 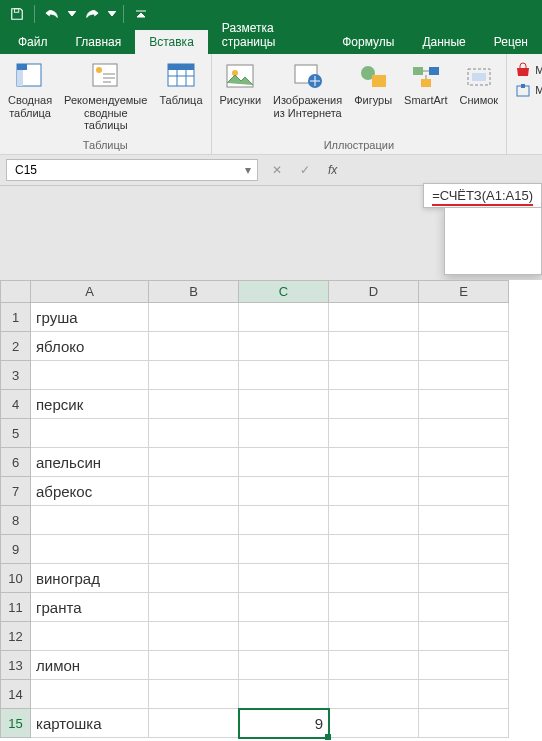 What do you see at coordinates (368, 42) in the screenshot?
I see `tab-formulas: Формулы` at bounding box center [368, 42].